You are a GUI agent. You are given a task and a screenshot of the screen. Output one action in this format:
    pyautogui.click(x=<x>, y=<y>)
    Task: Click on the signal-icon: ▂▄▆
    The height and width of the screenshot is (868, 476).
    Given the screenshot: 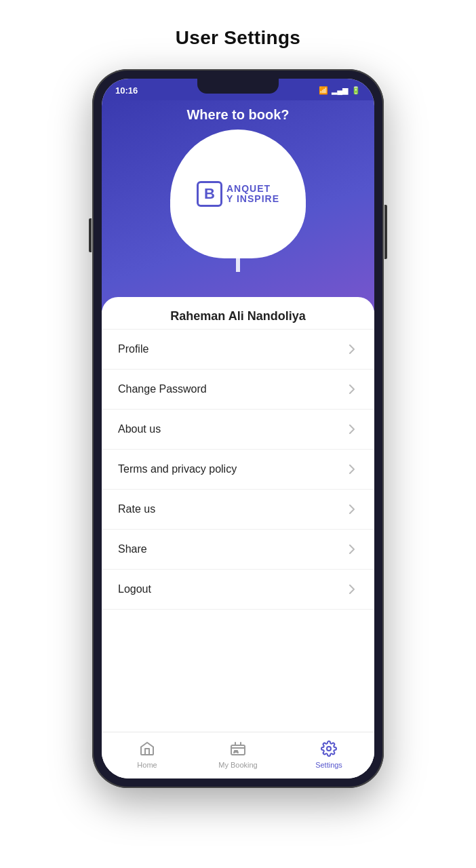 What is the action you would take?
    pyautogui.click(x=340, y=91)
    